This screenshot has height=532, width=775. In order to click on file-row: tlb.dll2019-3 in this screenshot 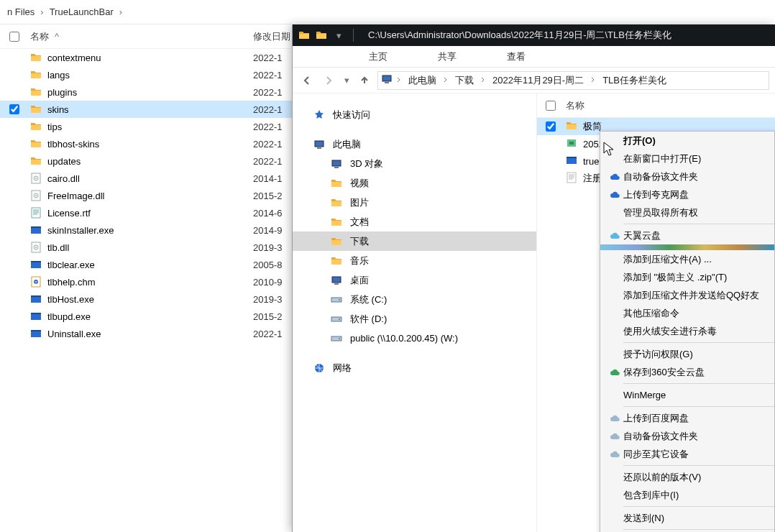, I will do `click(146, 247)`.